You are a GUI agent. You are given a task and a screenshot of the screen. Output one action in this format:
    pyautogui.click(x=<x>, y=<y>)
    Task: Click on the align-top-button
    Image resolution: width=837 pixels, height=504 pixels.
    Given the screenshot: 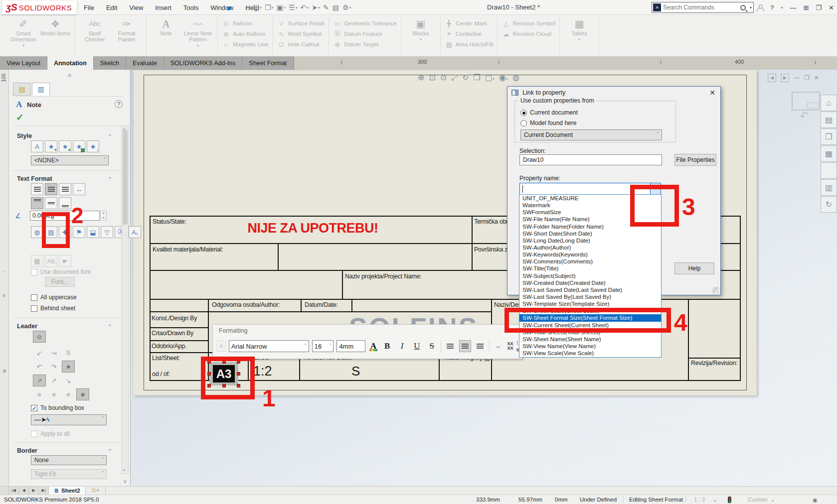 What is the action you would take?
    pyautogui.click(x=37, y=203)
    